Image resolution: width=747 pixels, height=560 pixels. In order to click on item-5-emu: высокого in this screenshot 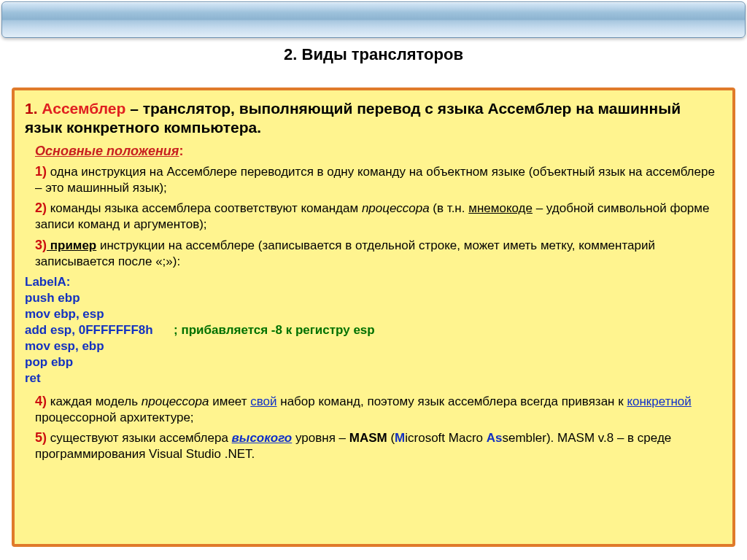, I will do `click(263, 438)`.